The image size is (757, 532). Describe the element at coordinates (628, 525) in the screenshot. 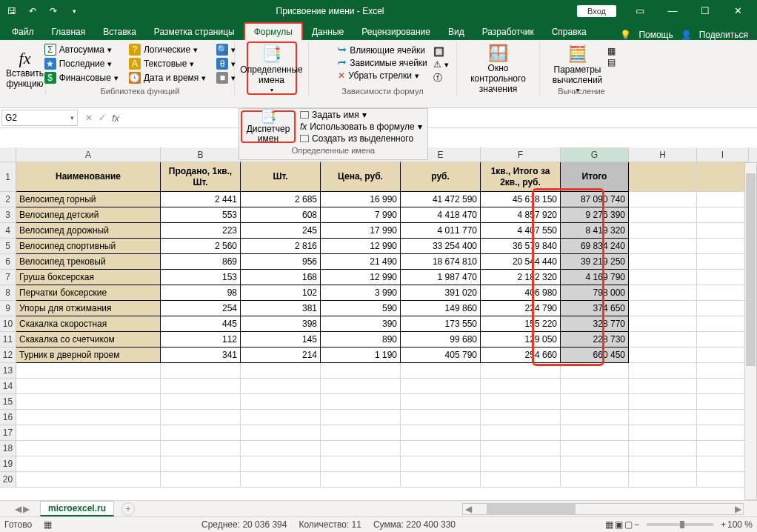

I see `page-break-icon: ▢` at that location.